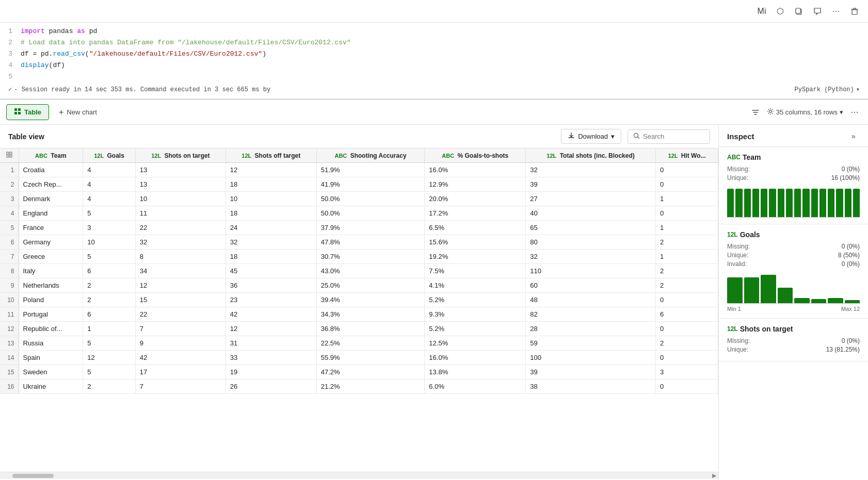 This screenshot has width=868, height=480. Describe the element at coordinates (359, 286) in the screenshot. I see `table-row: 9Netherlands2123625.0%4.1%602` at that location.